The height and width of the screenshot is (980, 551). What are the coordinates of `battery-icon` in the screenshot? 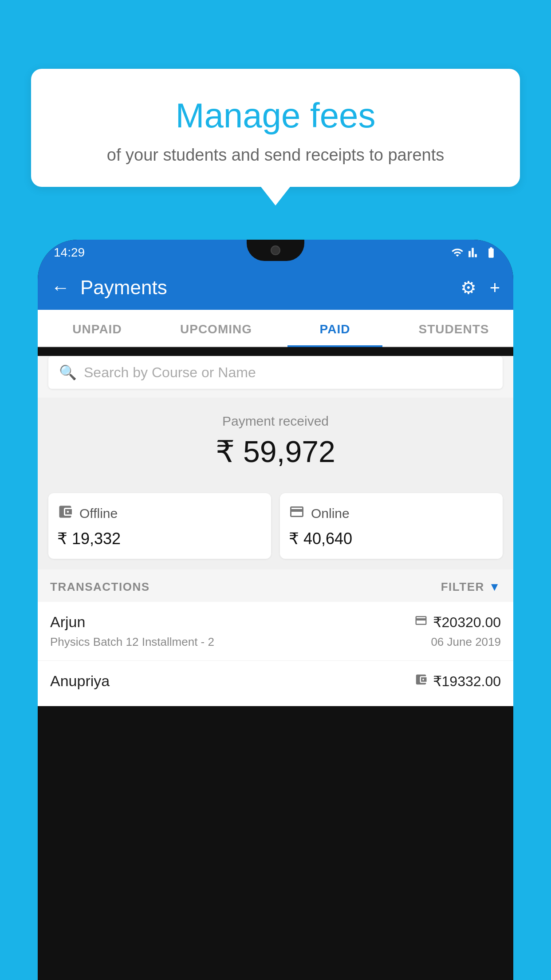 It's located at (491, 253).